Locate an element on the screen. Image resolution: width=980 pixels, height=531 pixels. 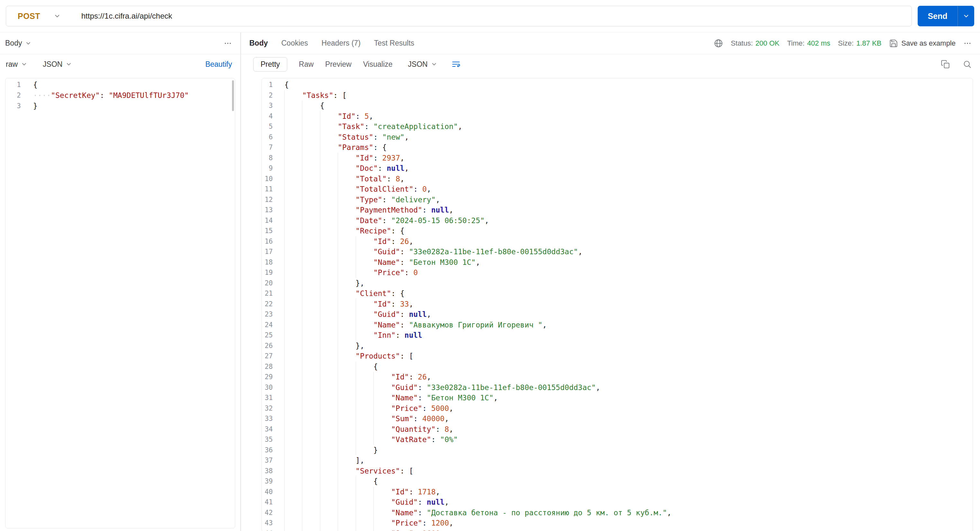
code-text: "Guid": null, is located at coordinates (352, 314).